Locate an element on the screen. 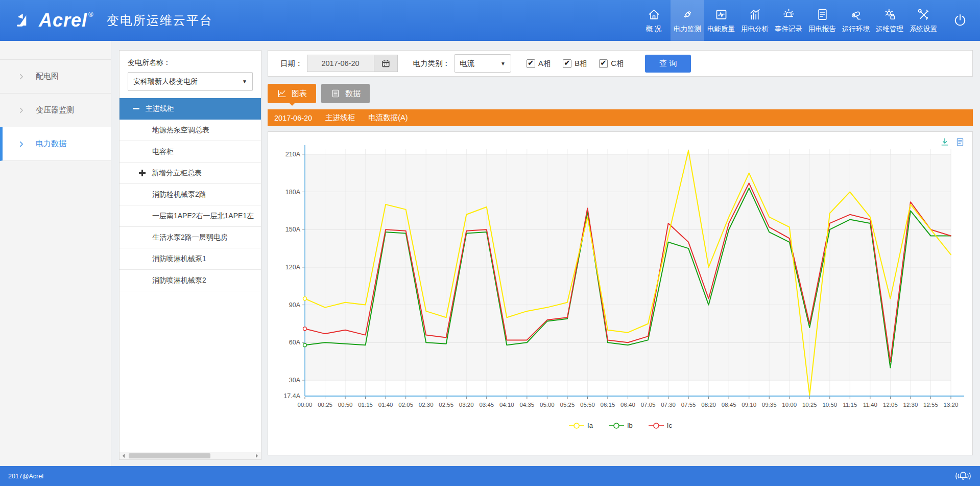 Image resolution: width=980 pixels, height=486 pixels. tab-data: 数据 is located at coordinates (345, 94).